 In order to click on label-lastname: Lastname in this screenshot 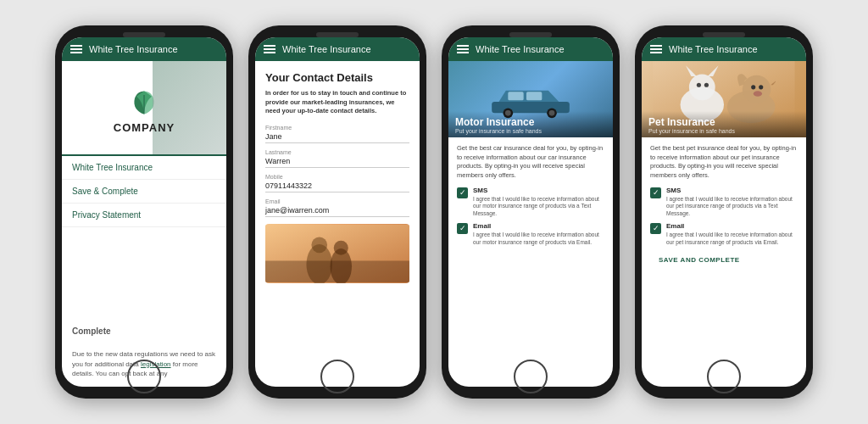, I will do `click(337, 153)`.